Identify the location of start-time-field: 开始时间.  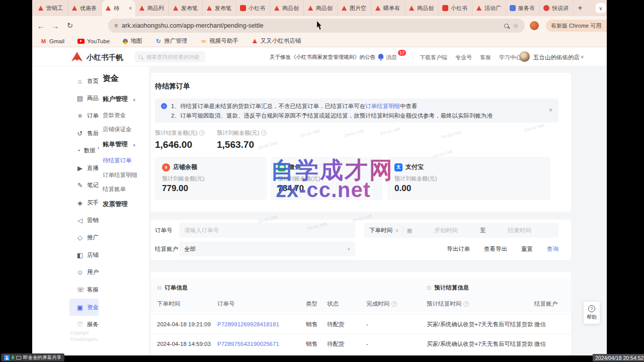
(446, 230).